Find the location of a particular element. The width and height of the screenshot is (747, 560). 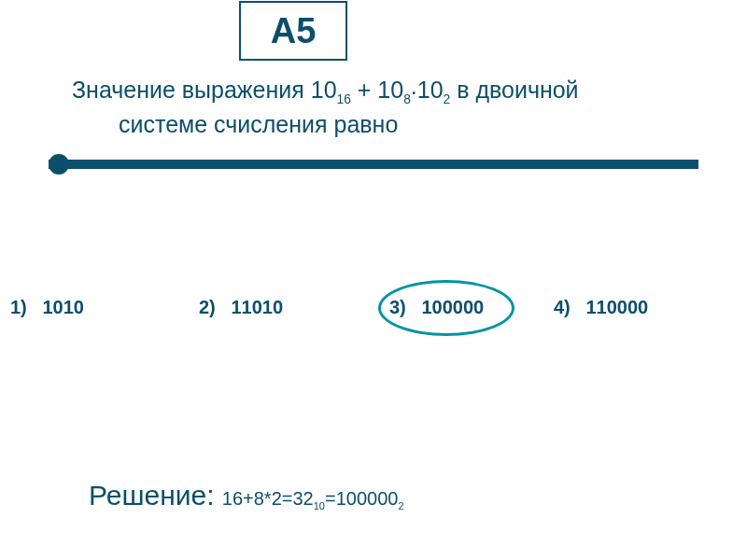

option-1: 1) 1010 is located at coordinates (47, 308).